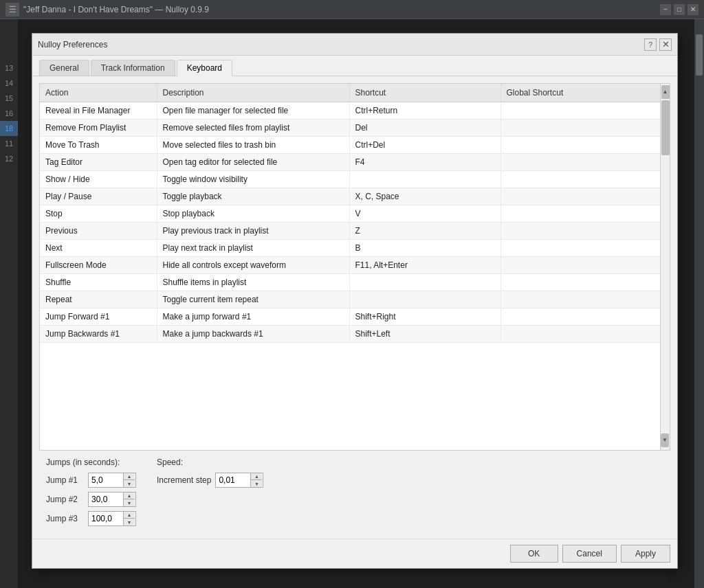 The height and width of the screenshot is (588, 704). Describe the element at coordinates (253, 265) in the screenshot. I see `cell-description: Hide all controls except waveform` at that location.